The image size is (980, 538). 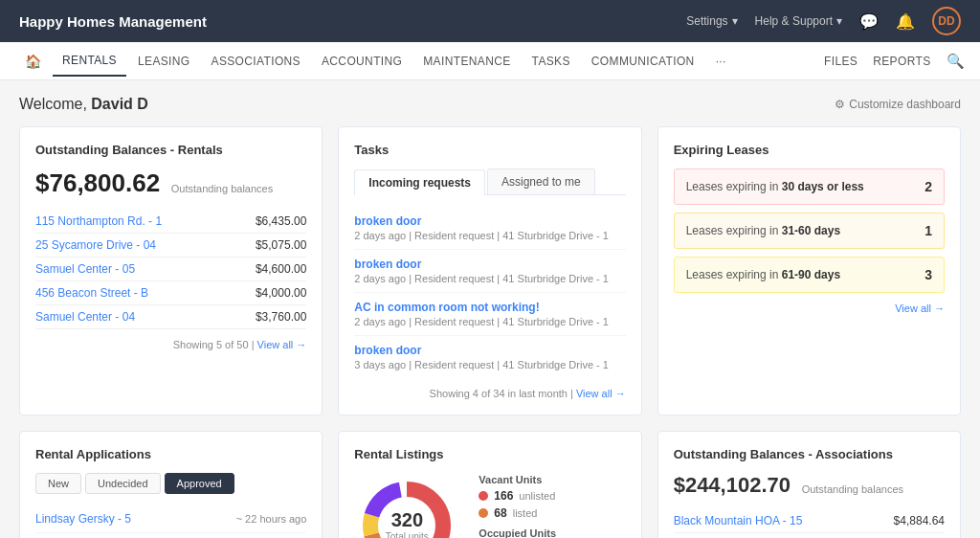 I want to click on donut-total-label: Total units, so click(x=408, y=534).